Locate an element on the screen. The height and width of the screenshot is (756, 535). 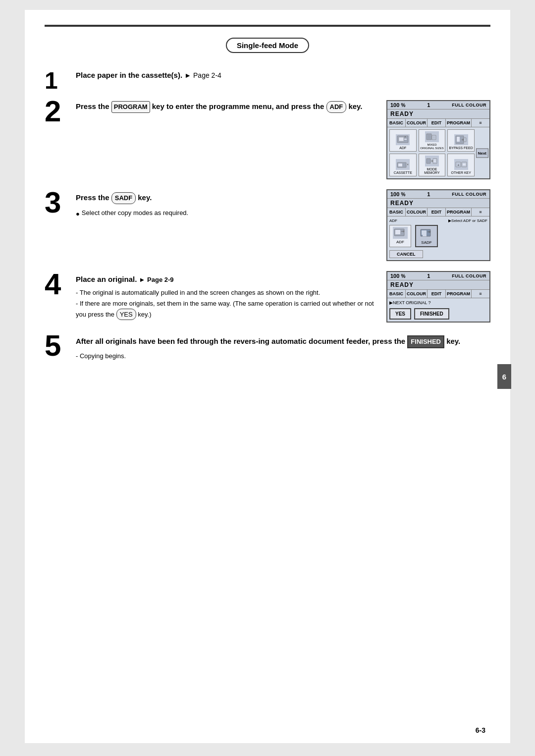
mode-memory-icon is located at coordinates (432, 161).